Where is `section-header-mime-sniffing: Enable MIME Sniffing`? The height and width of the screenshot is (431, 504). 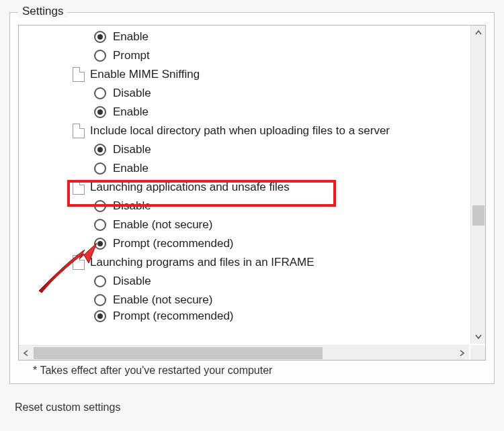
section-header-mime-sniffing: Enable MIME Sniffing is located at coordinates (244, 75).